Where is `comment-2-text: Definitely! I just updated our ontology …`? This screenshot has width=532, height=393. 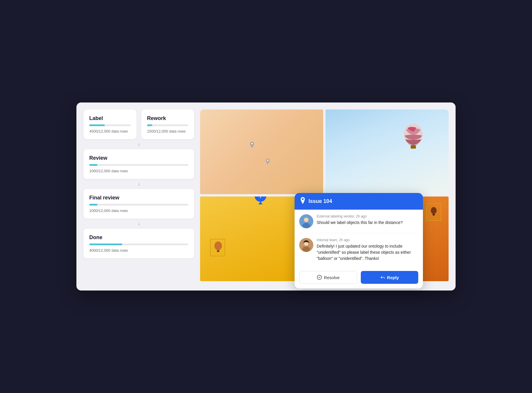
comment-2-text: Definitely! I just updated our ontology … is located at coordinates (368, 252).